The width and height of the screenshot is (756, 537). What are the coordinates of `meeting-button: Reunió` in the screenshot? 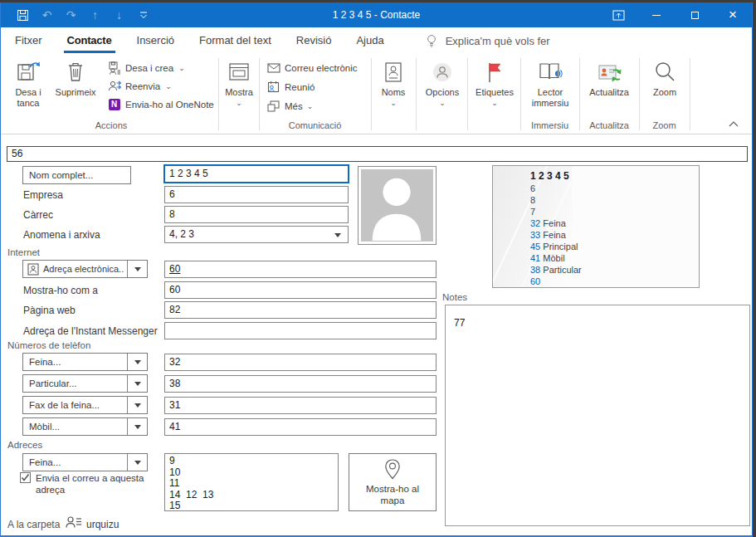 It's located at (290, 86).